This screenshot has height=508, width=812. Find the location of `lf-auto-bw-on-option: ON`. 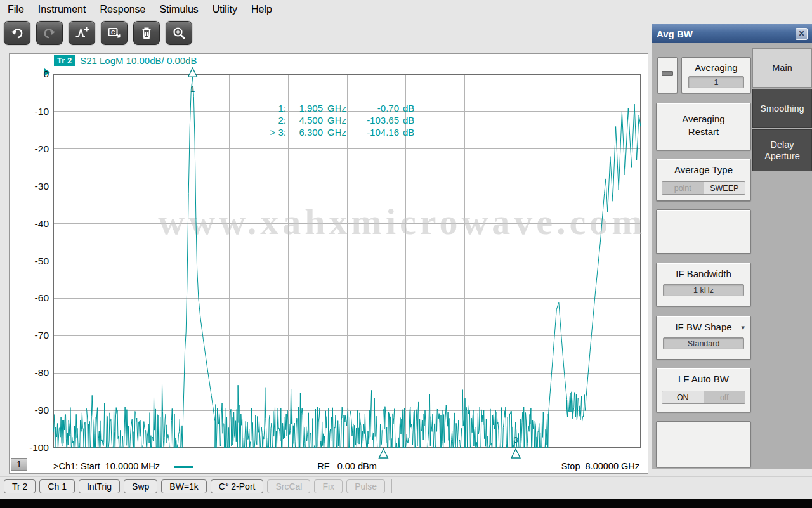

lf-auto-bw-on-option: ON is located at coordinates (683, 397).